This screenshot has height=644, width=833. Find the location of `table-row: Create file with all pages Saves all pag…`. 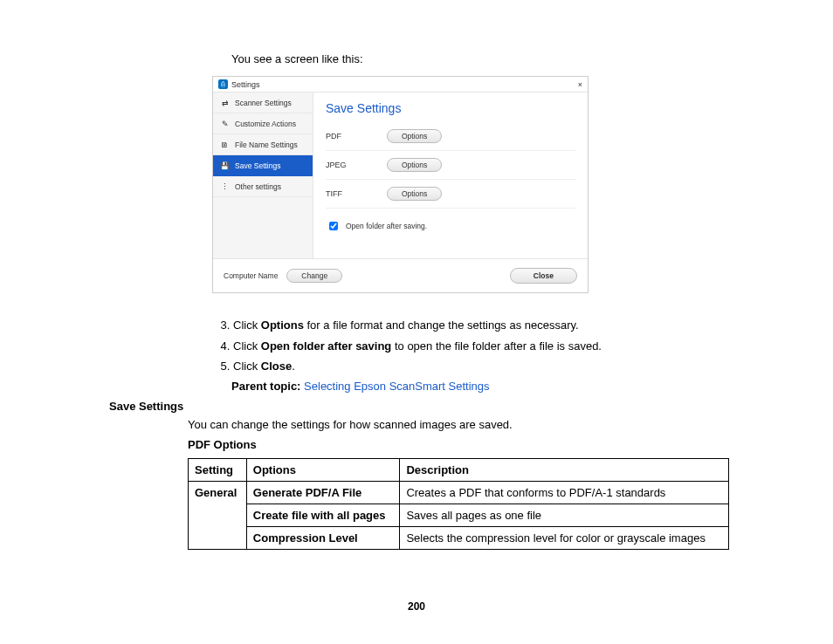

table-row: Create file with all pages Saves all pag… is located at coordinates (459, 515).